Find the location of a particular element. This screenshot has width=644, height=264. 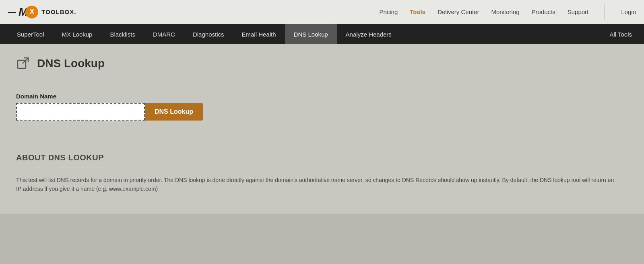

nav-pricing: Pricing is located at coordinates (388, 12).